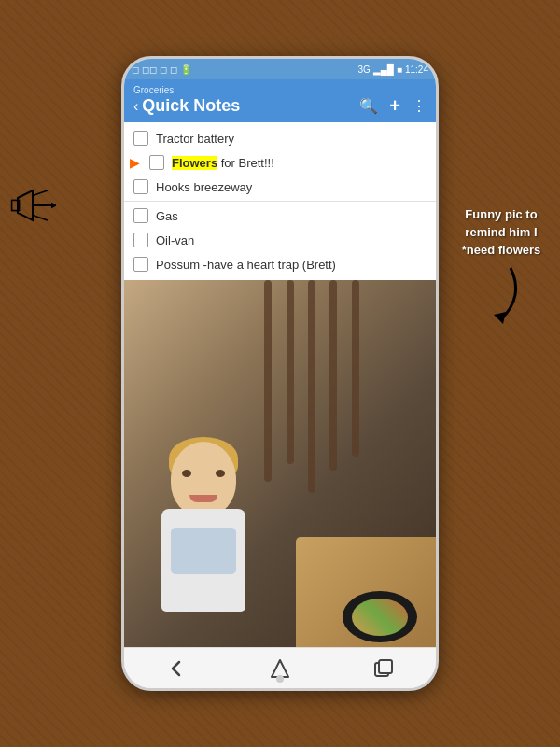 The height and width of the screenshot is (747, 560). Describe the element at coordinates (280, 69) in the screenshot. I see `status-bar: ◻ ◻◻ ◻ ◻ 🔋 3G ▂▄█ ■ 11:24` at that location.